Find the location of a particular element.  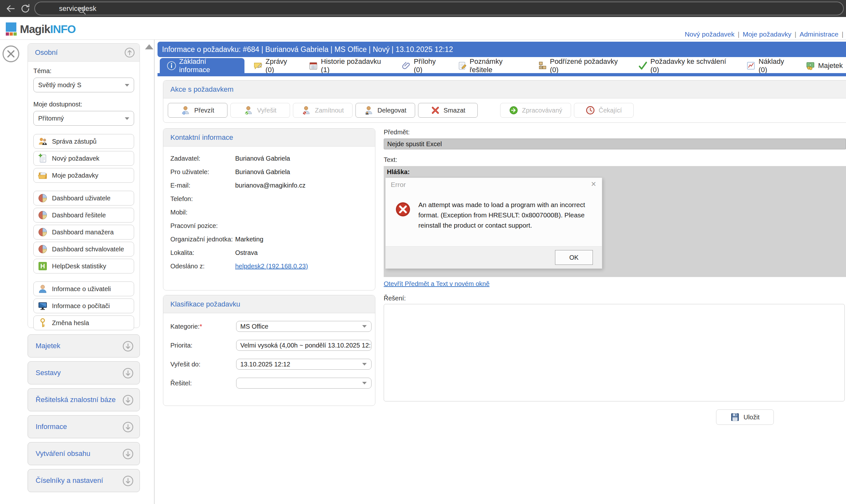

sidebar-item-dashboard-resitele: Dashboard řešitele is located at coordinates (84, 215).